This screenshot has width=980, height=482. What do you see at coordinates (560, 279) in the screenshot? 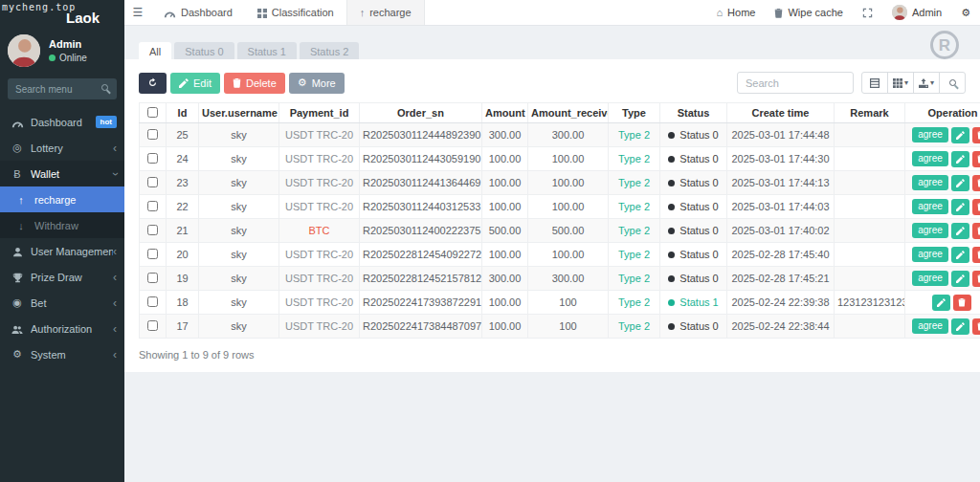
I see `table-row: 19 sky USDT TRC-20 R2025022812452157812 …` at bounding box center [560, 279].